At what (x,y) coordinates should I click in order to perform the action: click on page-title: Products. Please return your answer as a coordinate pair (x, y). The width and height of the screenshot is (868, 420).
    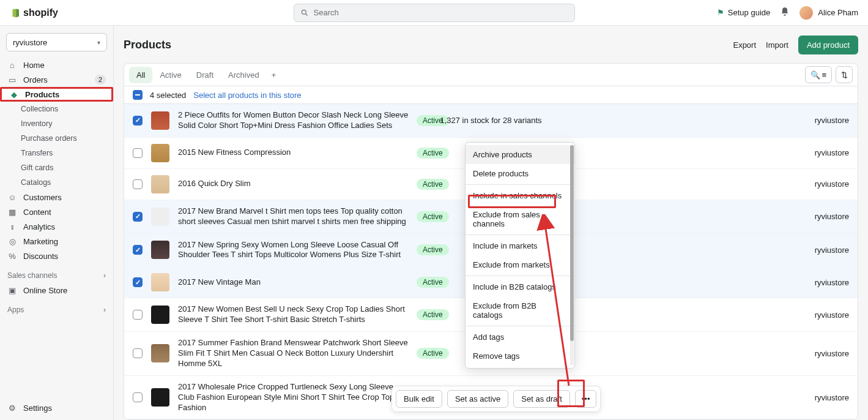
    Looking at the image, I should click on (147, 45).